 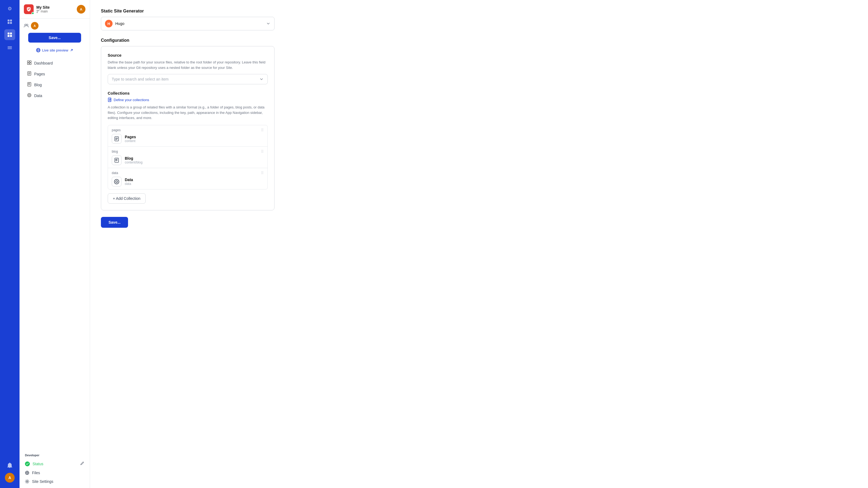 What do you see at coordinates (133, 160) in the screenshot?
I see `blog-collection-info: Blog content/blog` at bounding box center [133, 160].